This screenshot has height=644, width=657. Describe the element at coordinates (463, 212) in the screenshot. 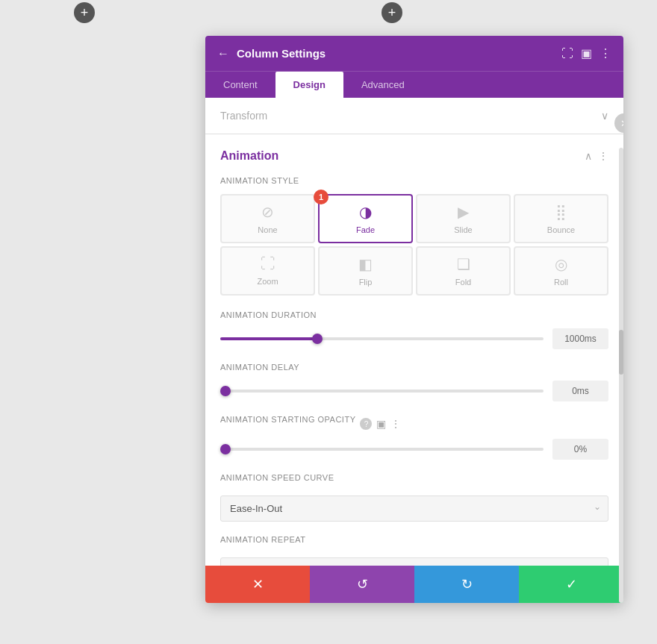

I see `slide-icon: ▶` at that location.